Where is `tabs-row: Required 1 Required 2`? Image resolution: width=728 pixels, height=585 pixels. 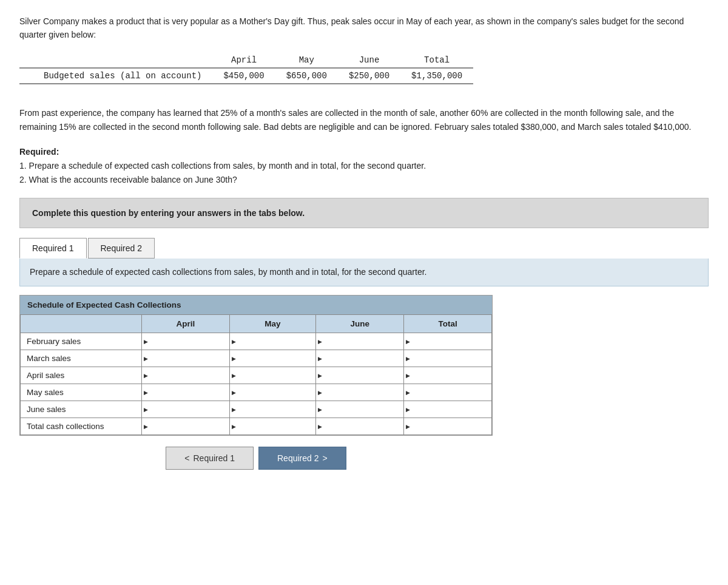
tabs-row: Required 1 Required 2 is located at coordinates (364, 248).